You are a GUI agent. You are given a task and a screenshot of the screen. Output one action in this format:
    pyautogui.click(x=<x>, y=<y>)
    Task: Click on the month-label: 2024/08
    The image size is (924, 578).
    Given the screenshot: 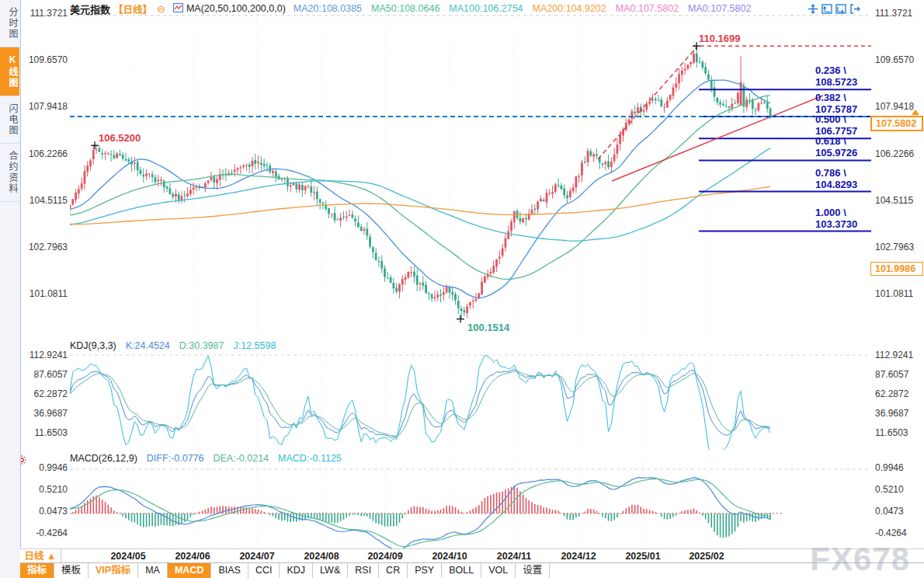 What is the action you would take?
    pyautogui.click(x=321, y=556)
    